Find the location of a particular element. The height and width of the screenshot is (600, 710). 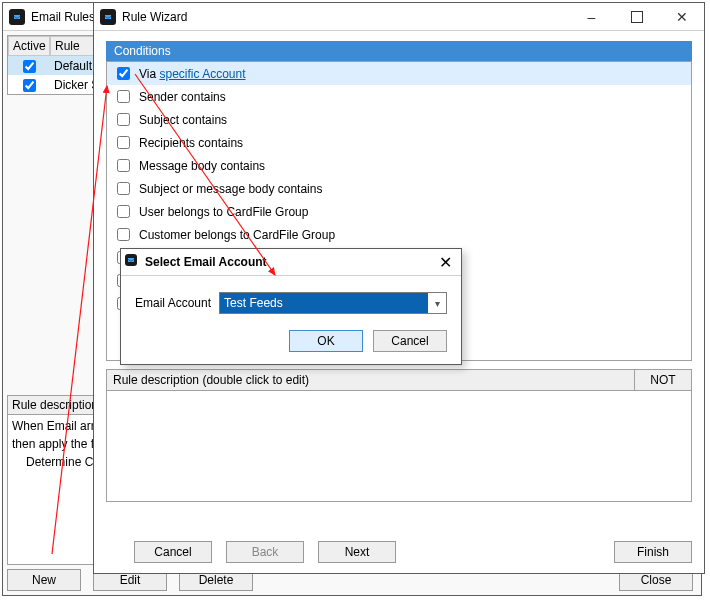

email-account-combo: Test Feeds ▾ is located at coordinates (333, 303).